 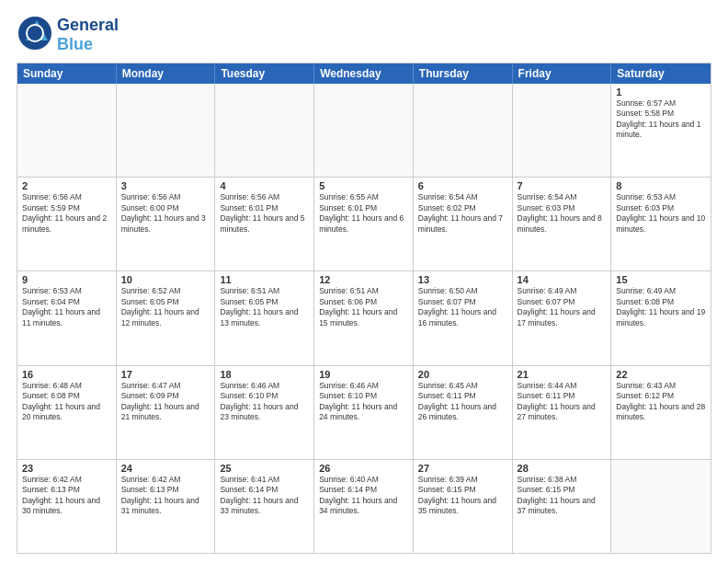 I want to click on day-number: 18, so click(x=265, y=374).